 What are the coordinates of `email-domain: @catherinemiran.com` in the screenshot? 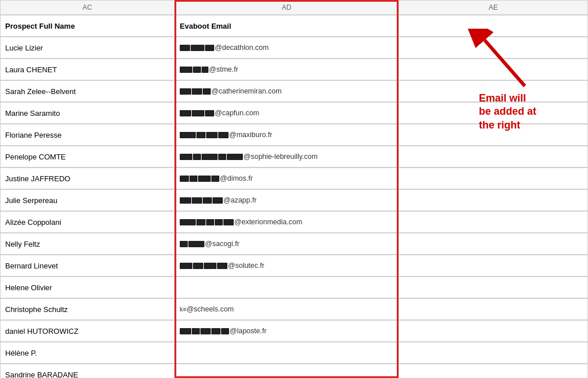 It's located at (246, 91).